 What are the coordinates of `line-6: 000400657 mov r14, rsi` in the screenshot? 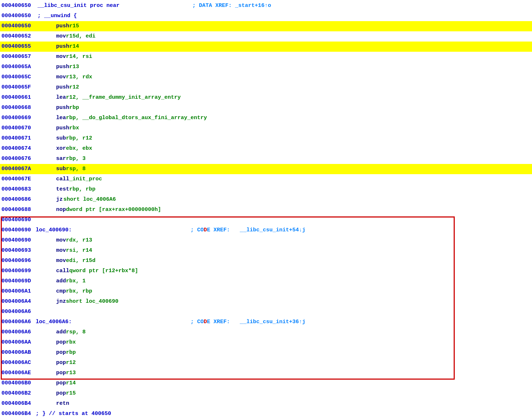 It's located at (266, 57).